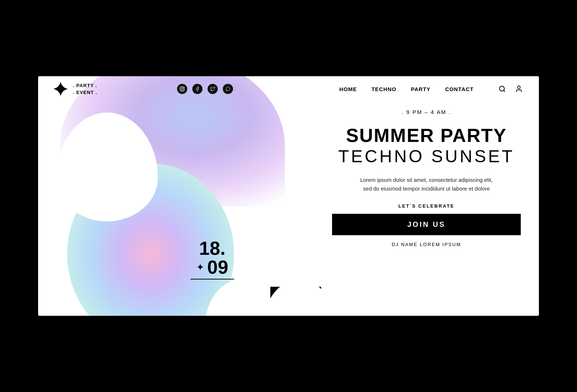  I want to click on social-icons-group, so click(205, 89).